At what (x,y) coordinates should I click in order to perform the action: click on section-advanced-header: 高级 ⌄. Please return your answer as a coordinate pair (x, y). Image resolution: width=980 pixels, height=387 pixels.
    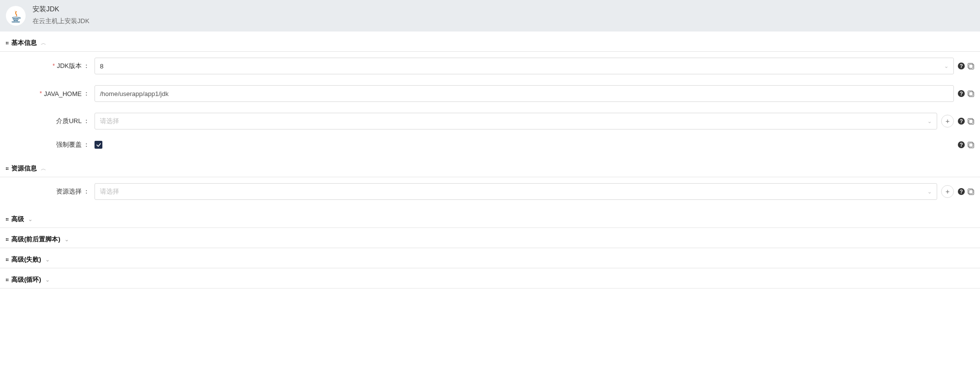
    Looking at the image, I should click on (490, 218).